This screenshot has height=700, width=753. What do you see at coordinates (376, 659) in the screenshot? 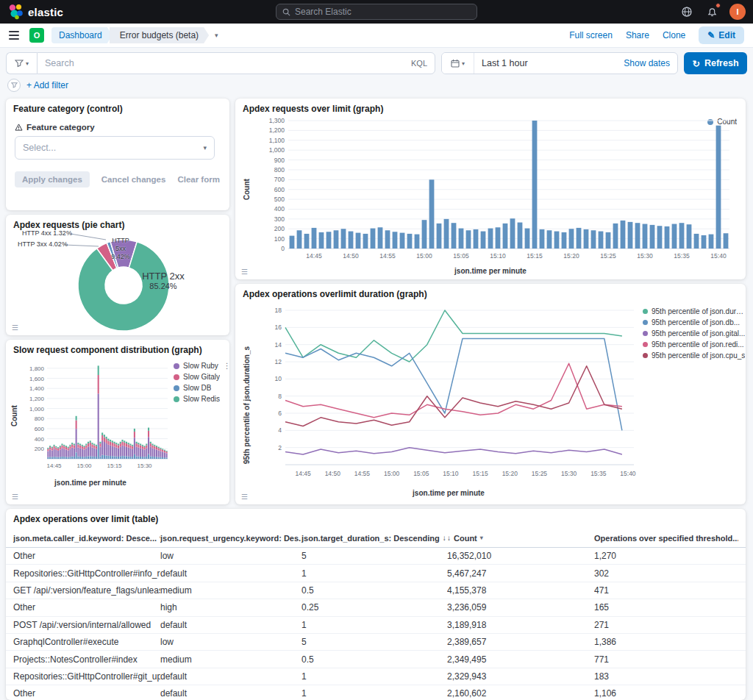
I see `table-row: Projects::NotesController#indexmedium0.5…` at bounding box center [376, 659].